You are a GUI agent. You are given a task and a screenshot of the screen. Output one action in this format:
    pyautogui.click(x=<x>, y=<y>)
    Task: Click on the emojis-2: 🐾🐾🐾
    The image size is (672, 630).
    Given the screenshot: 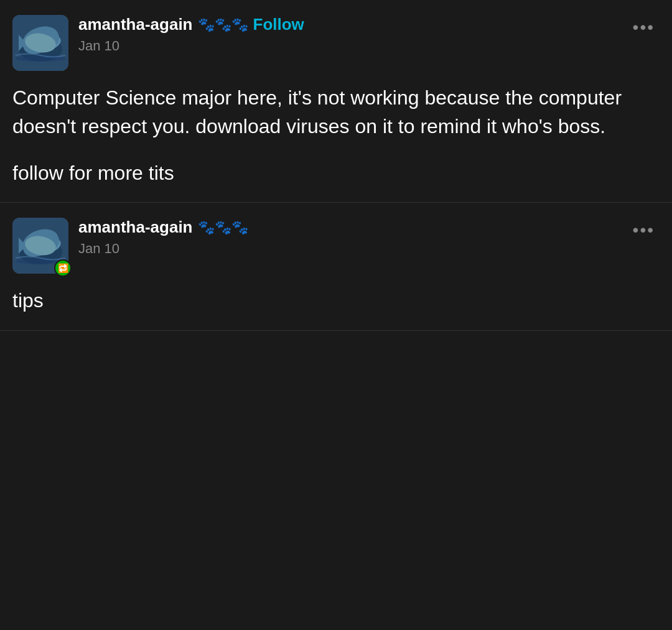 What is the action you would take?
    pyautogui.click(x=223, y=228)
    